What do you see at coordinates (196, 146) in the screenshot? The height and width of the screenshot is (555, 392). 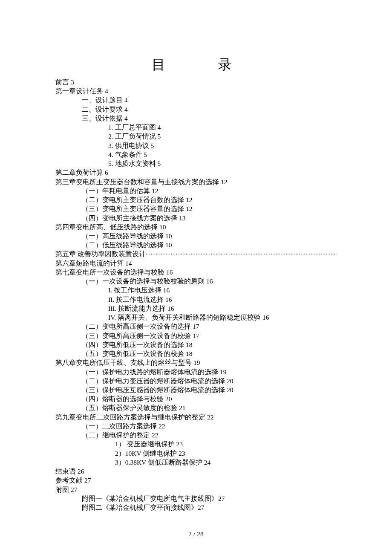 I see `toc-entry: 3. 供用电协议 5` at bounding box center [196, 146].